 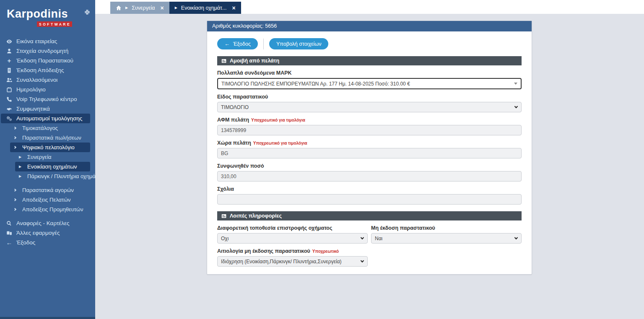 I want to click on sidebar-item-exit: ← Έξοδος, so click(x=48, y=242).